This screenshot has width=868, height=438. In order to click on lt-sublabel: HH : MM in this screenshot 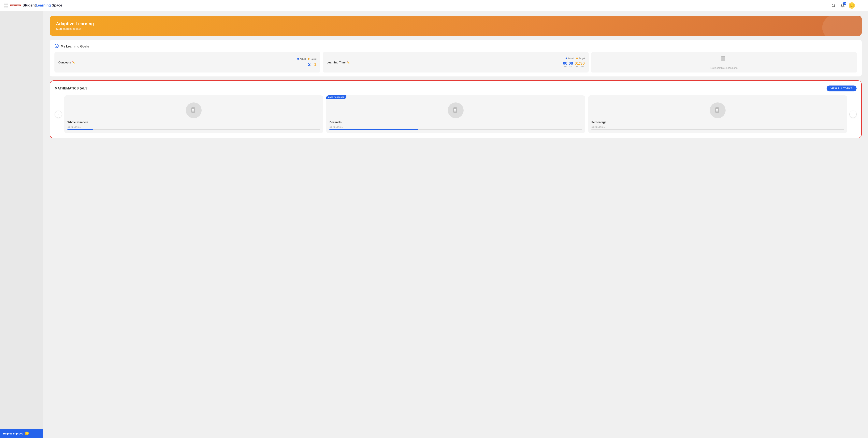, I will do `click(568, 67)`.